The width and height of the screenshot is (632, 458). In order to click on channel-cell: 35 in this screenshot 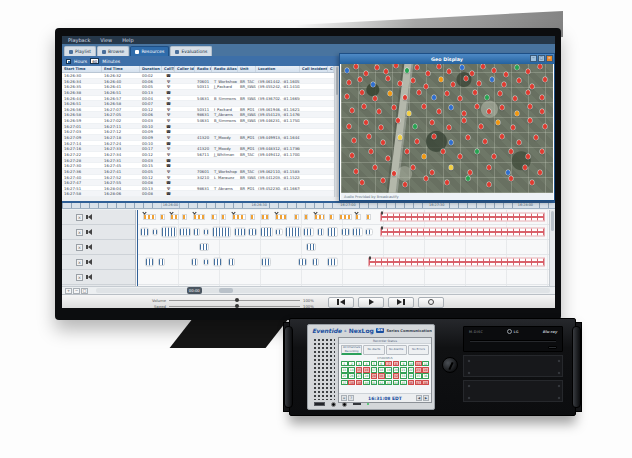, I will do `click(418, 376)`.